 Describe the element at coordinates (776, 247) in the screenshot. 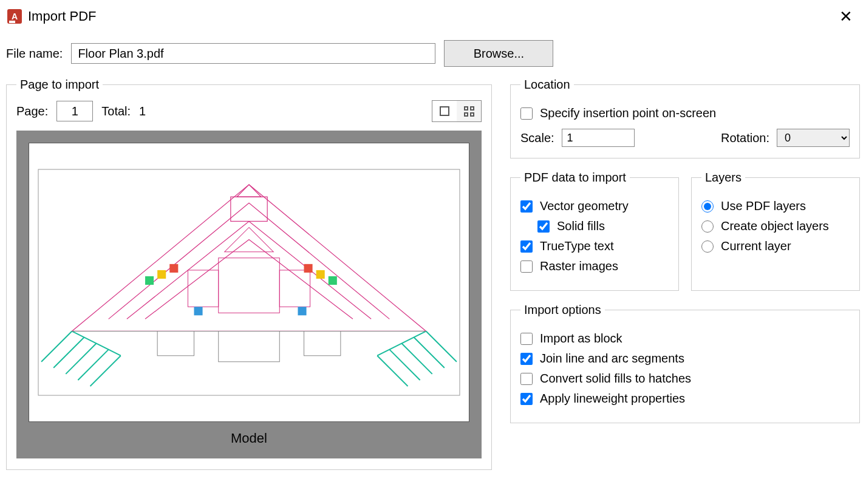

I see `current-layer-radio: Current layer` at that location.